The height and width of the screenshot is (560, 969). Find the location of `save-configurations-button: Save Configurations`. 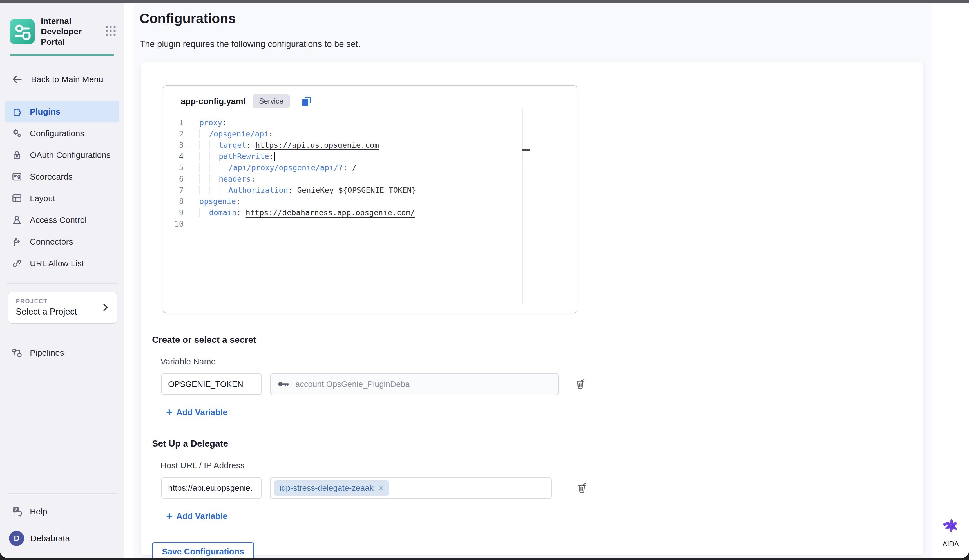

save-configurations-button: Save Configurations is located at coordinates (203, 550).